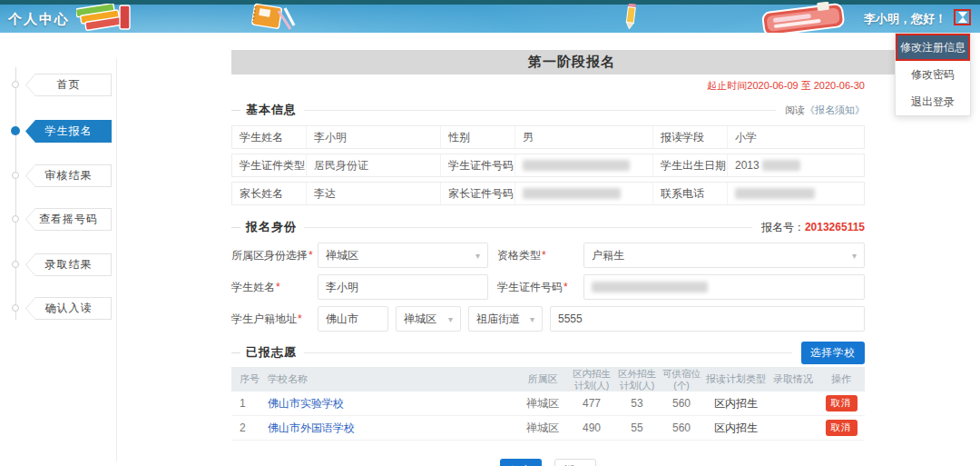 The width and height of the screenshot is (980, 466). Describe the element at coordinates (548, 193) in the screenshot. I see `basic-info-row: 家长姓名 李达 家长证件号码 联系电话` at that location.